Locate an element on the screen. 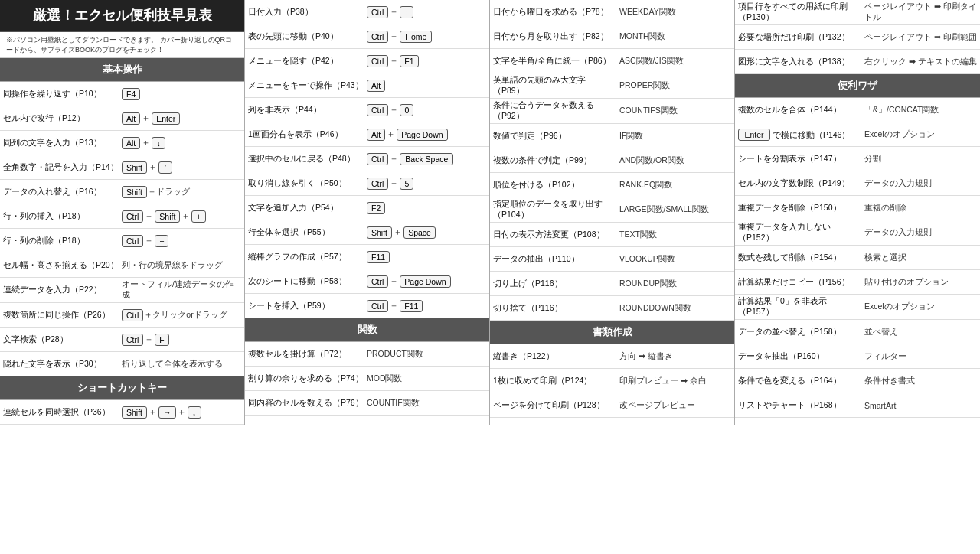 This screenshot has width=980, height=554. row-autofill: 連続データを入力（P22） オートフィル/連続データの作成 is located at coordinates (122, 291).